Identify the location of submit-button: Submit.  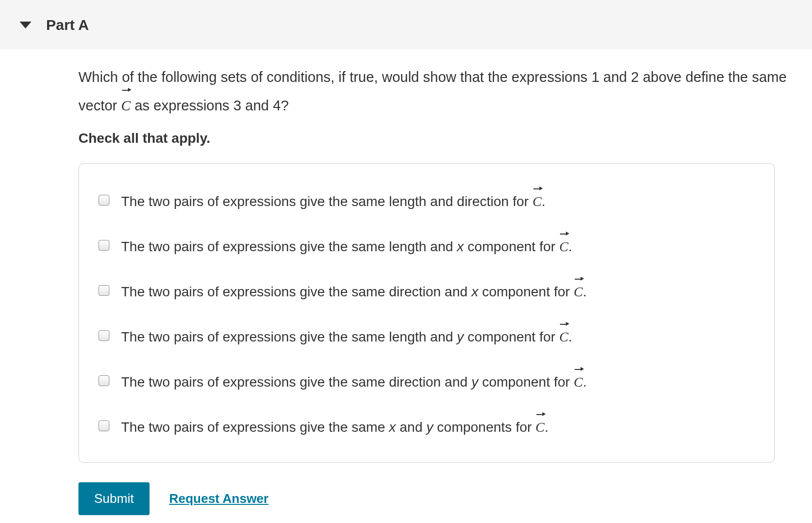
(114, 498).